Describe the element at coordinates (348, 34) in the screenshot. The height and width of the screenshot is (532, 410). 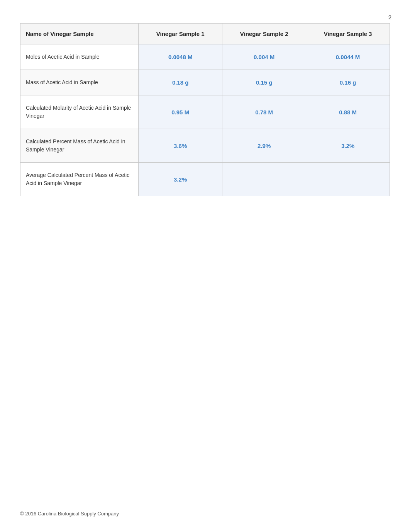
I see `header-col3: Vinegar Sample 3` at that location.